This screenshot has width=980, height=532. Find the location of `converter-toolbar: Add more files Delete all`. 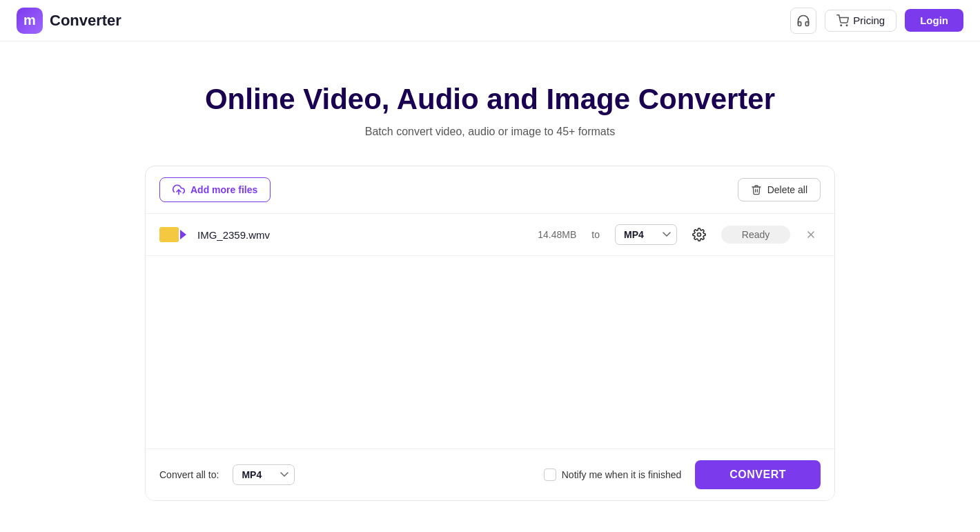

converter-toolbar: Add more files Delete all is located at coordinates (490, 190).